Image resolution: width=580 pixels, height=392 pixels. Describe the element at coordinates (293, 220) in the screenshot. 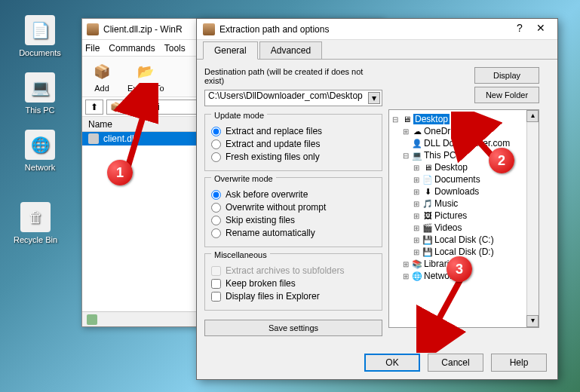

I see `radio-skip-existing: Skip existing files` at that location.